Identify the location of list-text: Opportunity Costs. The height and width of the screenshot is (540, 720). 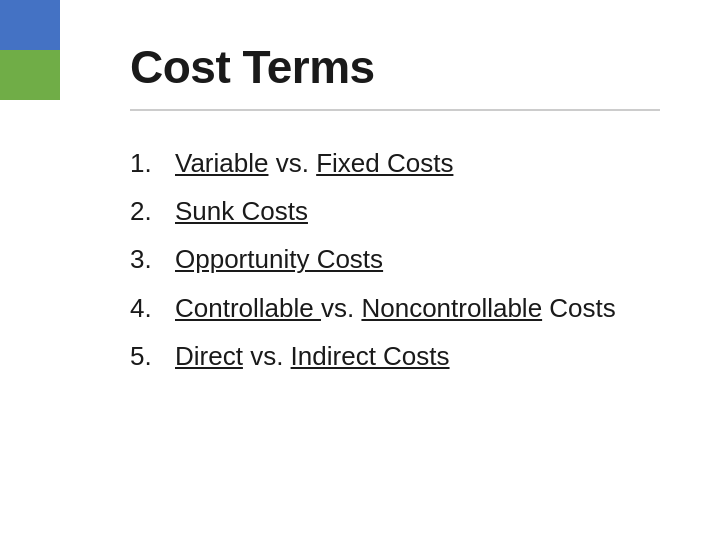
(279, 259).